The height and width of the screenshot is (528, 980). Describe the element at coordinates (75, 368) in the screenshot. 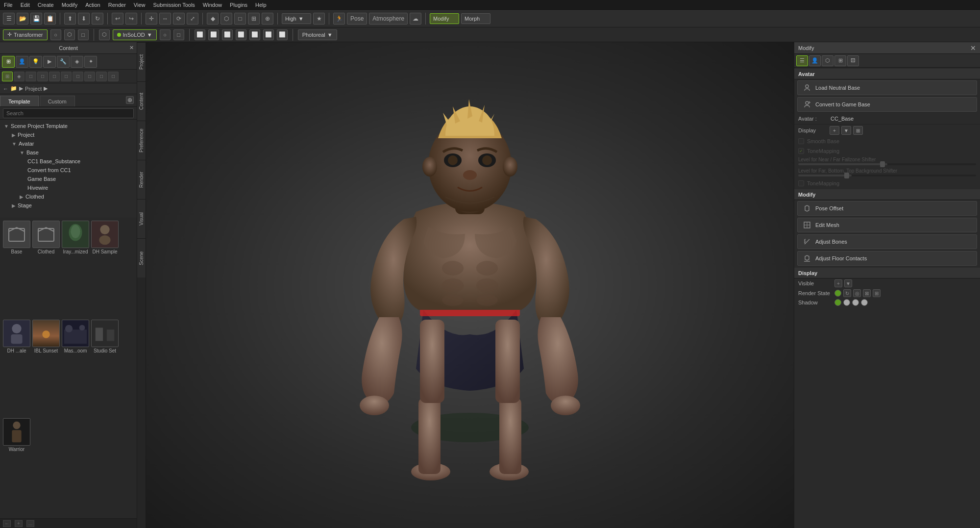

I see `grid-item-masroom: Mas...oom` at that location.